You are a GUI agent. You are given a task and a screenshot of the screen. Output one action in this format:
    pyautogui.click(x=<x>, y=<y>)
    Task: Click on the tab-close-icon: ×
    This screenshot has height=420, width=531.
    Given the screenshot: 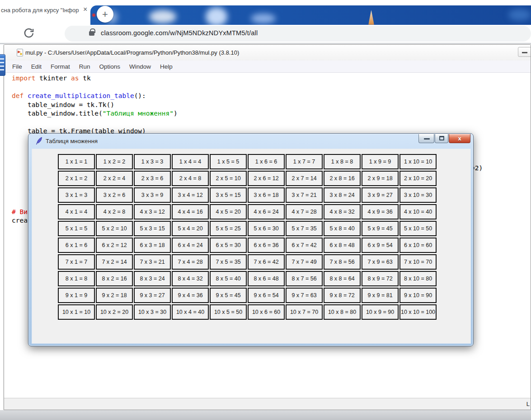 What is the action you would take?
    pyautogui.click(x=85, y=9)
    